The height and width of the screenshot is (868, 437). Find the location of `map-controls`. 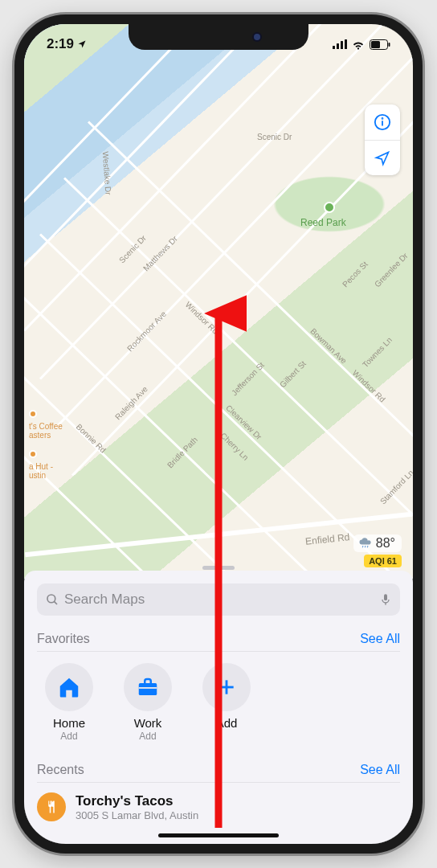

map-controls is located at coordinates (382, 140).